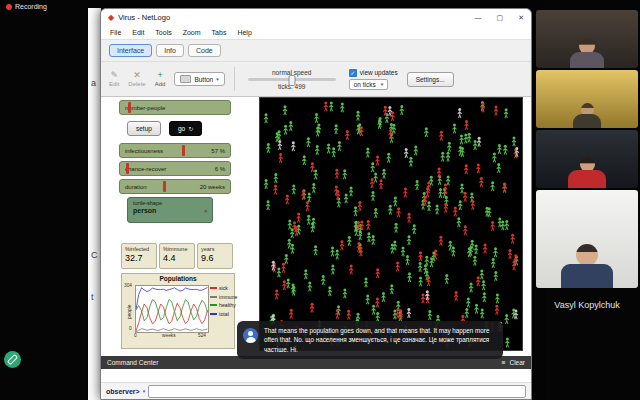 This screenshot has width=640, height=400. I want to click on command-center-menu-icon: ≡, so click(504, 362).